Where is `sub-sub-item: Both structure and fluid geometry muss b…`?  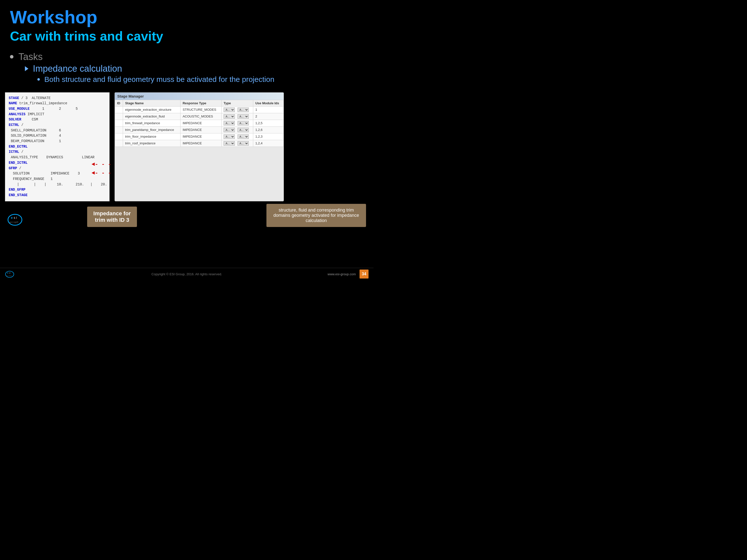
sub-sub-item: Both structure and fluid geometry muss b… is located at coordinates (201, 80).